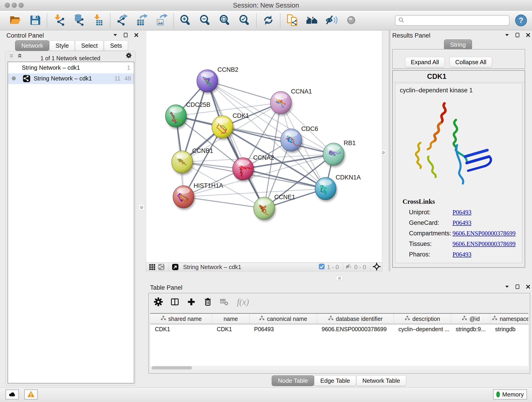 This screenshot has height=402, width=532. Describe the element at coordinates (161, 267) in the screenshot. I see `share-network-icon` at that location.